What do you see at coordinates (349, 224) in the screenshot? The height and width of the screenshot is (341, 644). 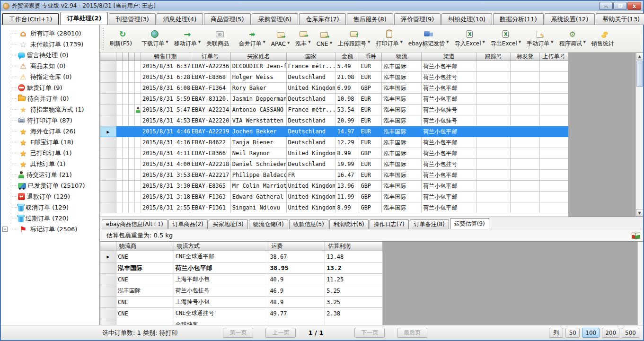 I see `detail-tab: 利润统计(6)` at bounding box center [349, 224].